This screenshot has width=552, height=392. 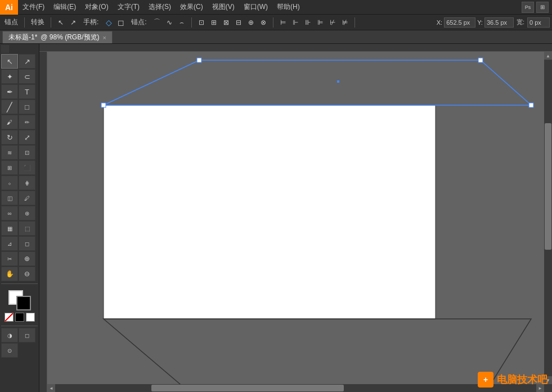 What do you see at coordinates (538, 22) in the screenshot?
I see `w-input` at bounding box center [538, 22].